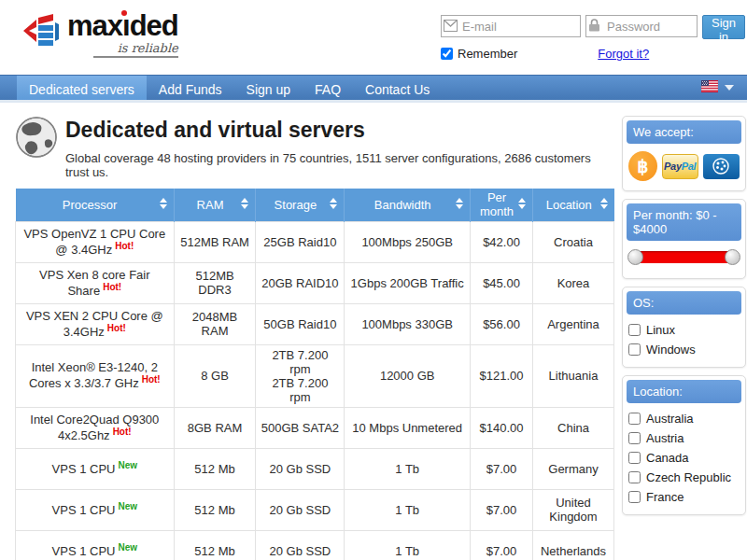 This screenshot has width=747, height=560. I want to click on payments-panel: We accept: ฿ PayPal, so click(684, 153).